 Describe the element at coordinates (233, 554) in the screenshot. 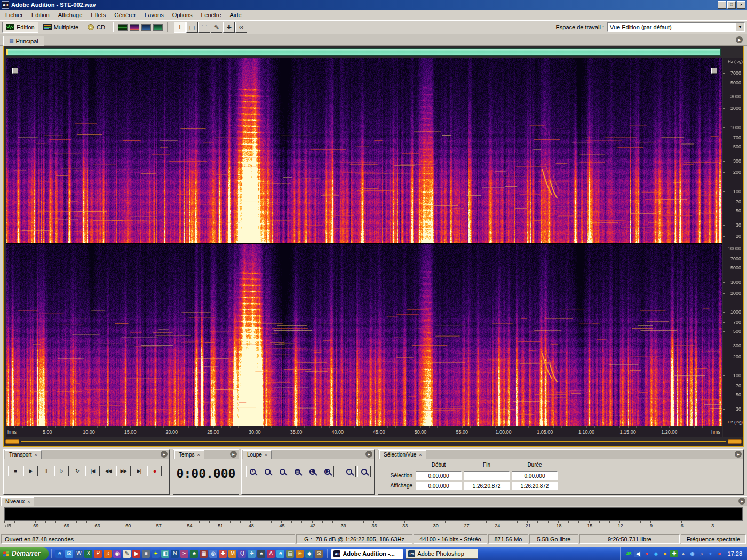

I see `quicklaunch-icon: M` at that location.